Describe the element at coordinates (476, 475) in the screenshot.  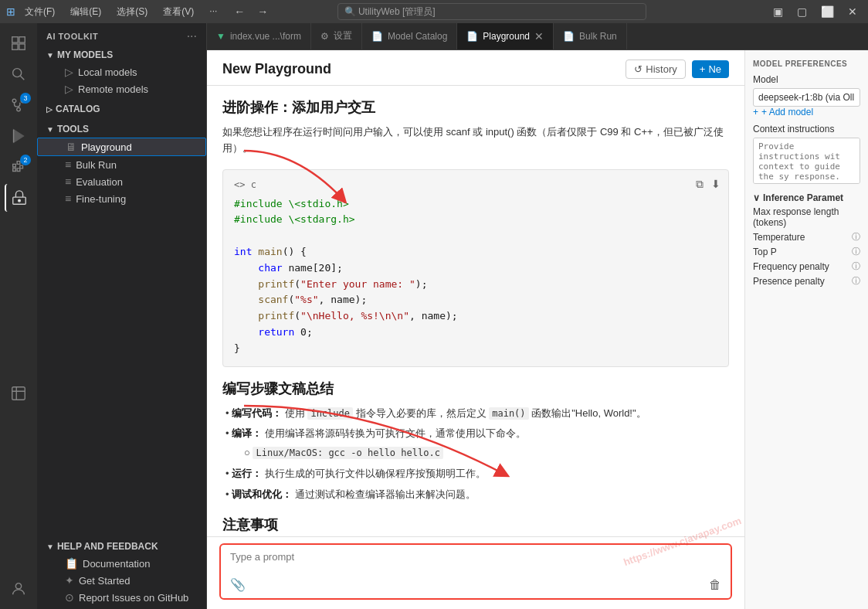
I see `bullet-3: • 运行： 执行生成的可执行文件以确保程序按预期明工作。` at that location.